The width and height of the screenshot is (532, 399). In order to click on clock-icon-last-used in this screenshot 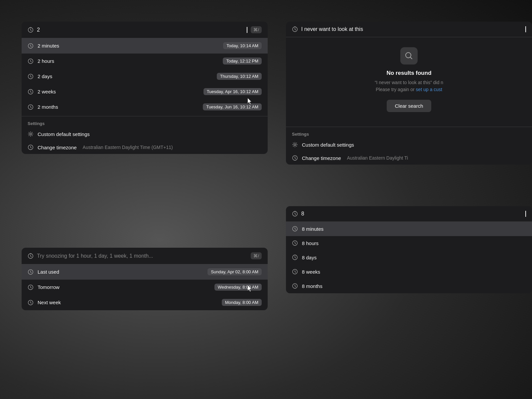, I will do `click(31, 272)`.